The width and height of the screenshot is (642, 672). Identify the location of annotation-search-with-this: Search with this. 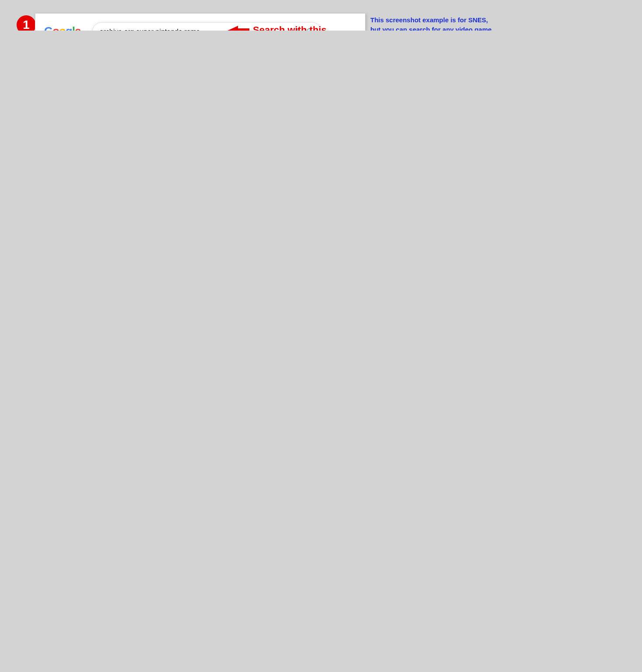
(277, 28).